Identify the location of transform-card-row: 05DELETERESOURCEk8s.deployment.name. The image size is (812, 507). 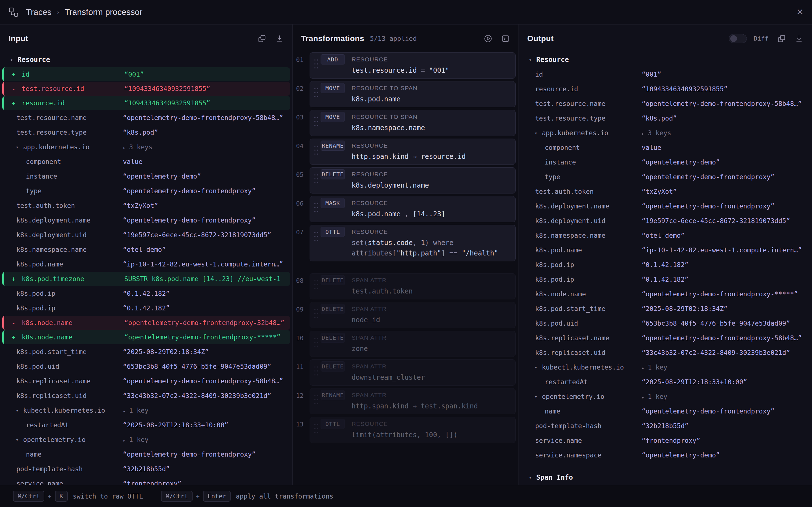
(413, 180).